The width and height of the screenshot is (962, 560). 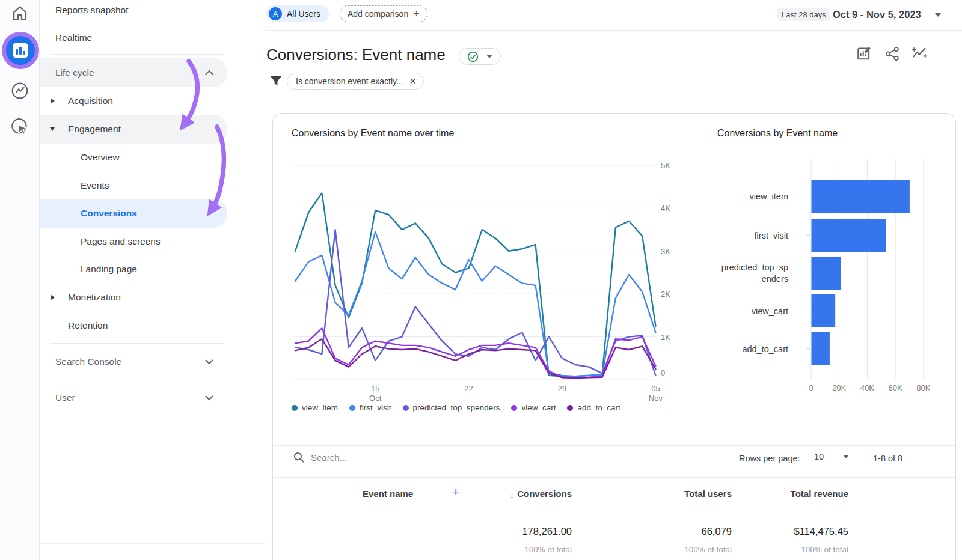 I want to click on rows-per-page-label: Rows per page:, so click(x=770, y=458).